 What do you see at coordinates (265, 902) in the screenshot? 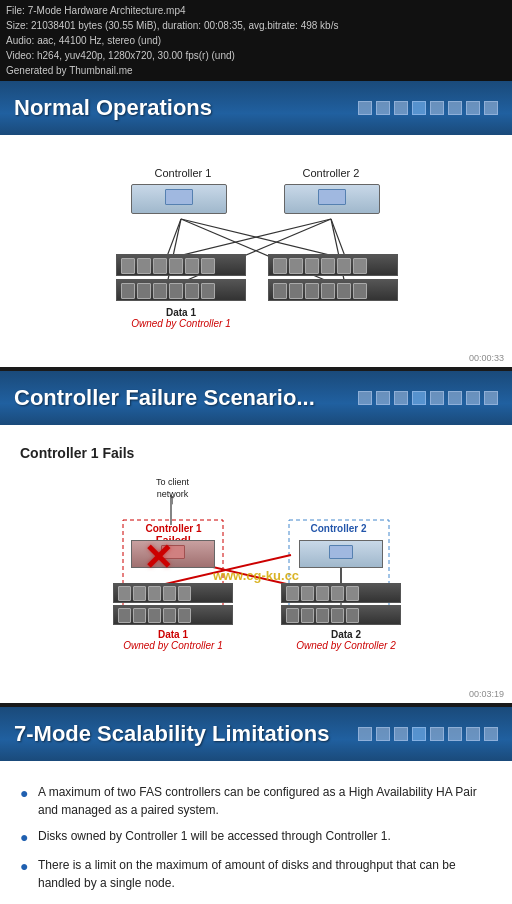
I see `bullet-text-3: You could purchase additional HA Pairs, …` at bounding box center [265, 902].